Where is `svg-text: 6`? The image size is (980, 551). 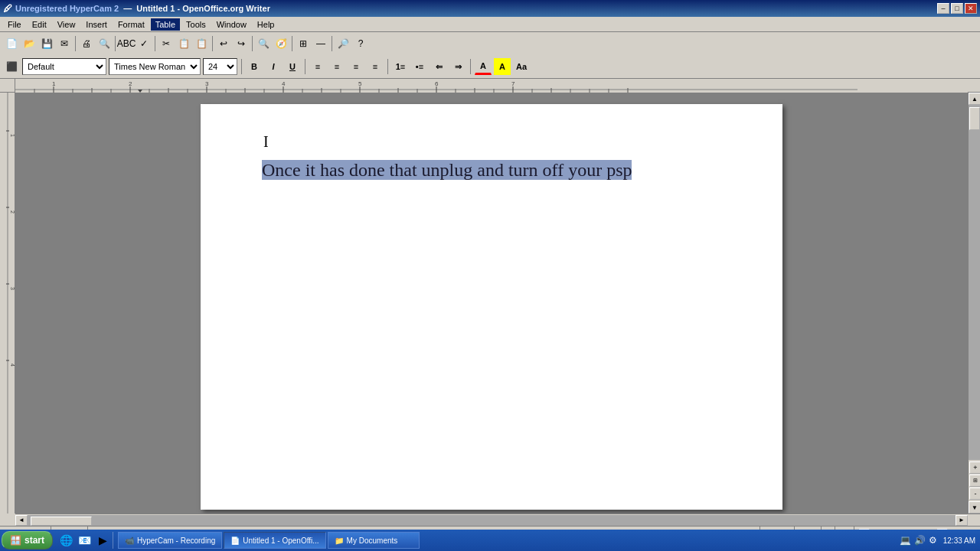
svg-text: 6 is located at coordinates (436, 84).